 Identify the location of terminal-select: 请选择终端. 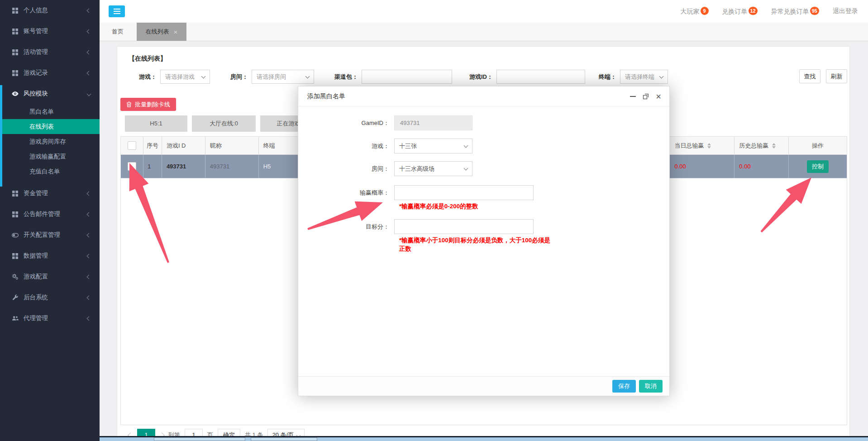
(644, 77).